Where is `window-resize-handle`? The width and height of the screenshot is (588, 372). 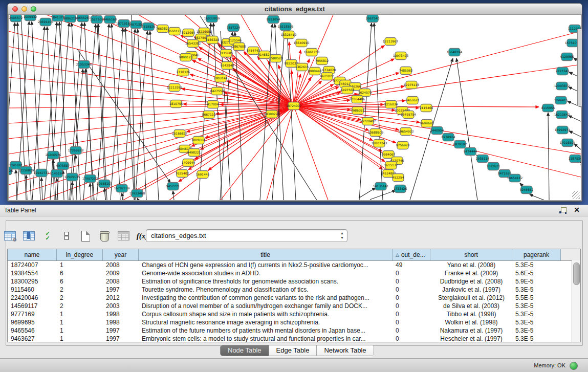
window-resize-handle is located at coordinates (576, 195).